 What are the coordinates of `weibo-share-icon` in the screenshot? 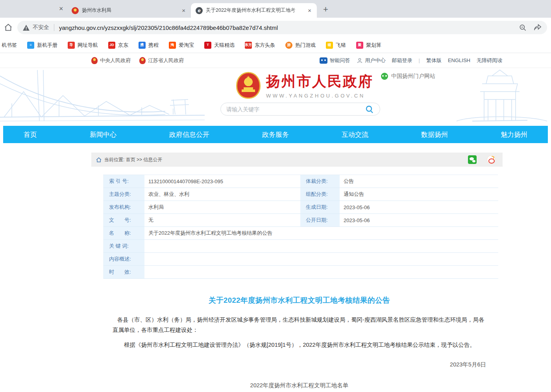 It's located at (491, 160).